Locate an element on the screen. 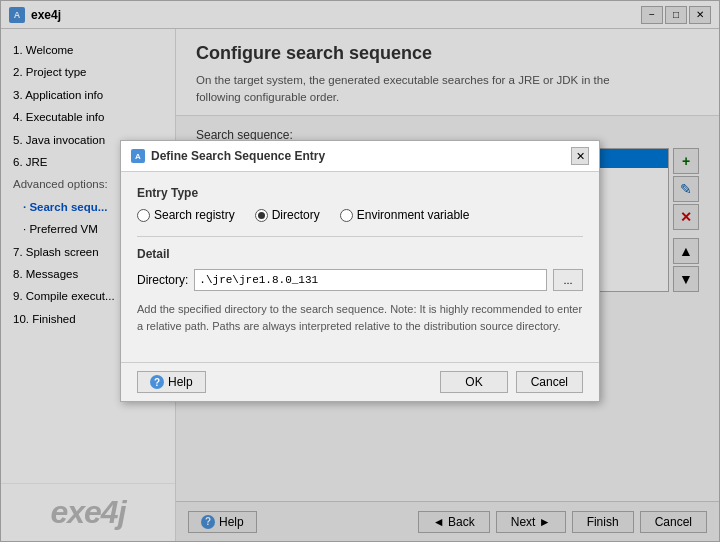  radio-btn-search-registry is located at coordinates (144, 216).